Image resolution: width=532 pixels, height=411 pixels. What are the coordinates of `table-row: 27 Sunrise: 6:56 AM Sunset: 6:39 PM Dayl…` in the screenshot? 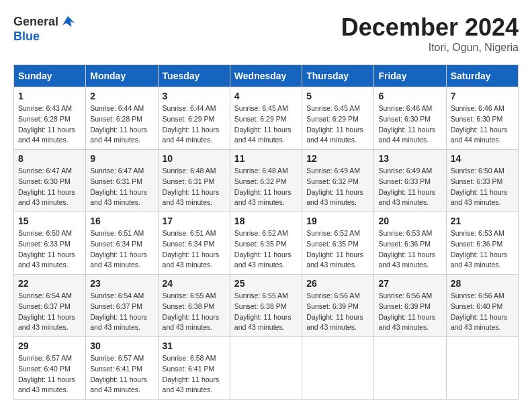 It's located at (410, 306).